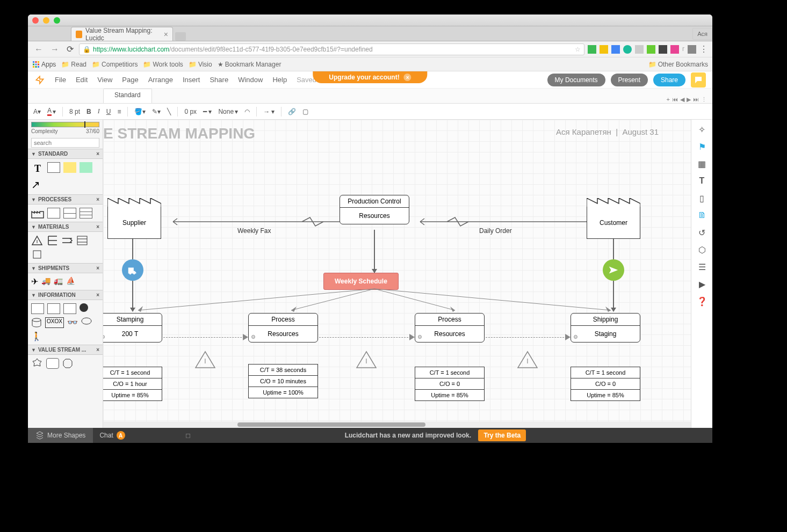 This screenshot has height=532, width=787. I want to click on line-color-button: ✎▾, so click(156, 112).